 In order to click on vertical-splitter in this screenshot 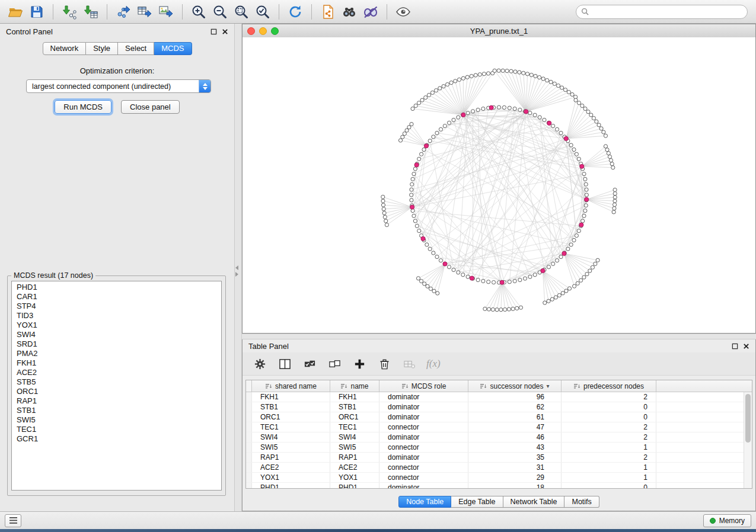, I will do `click(238, 268)`.